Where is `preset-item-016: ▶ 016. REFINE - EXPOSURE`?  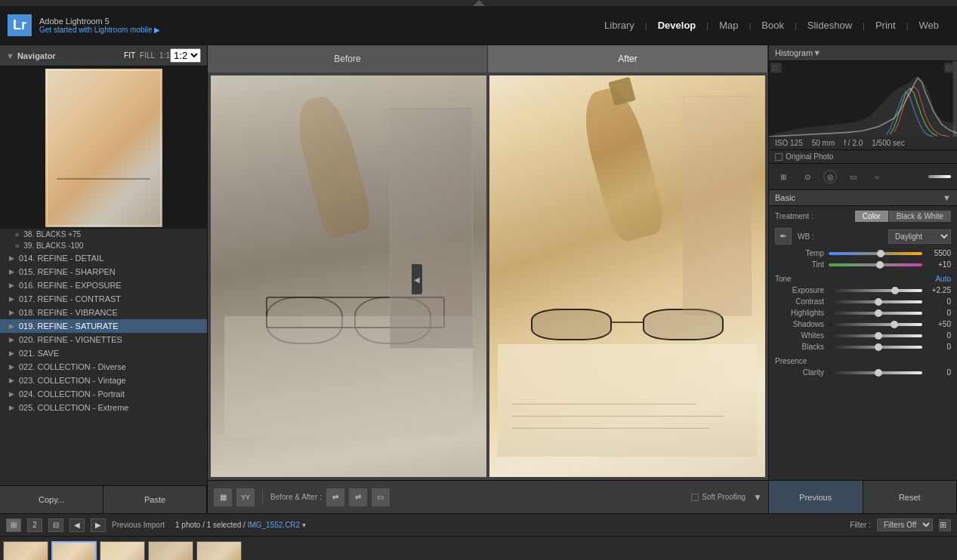
preset-item-016: ▶ 016. REFINE - EXPOSURE is located at coordinates (103, 285).